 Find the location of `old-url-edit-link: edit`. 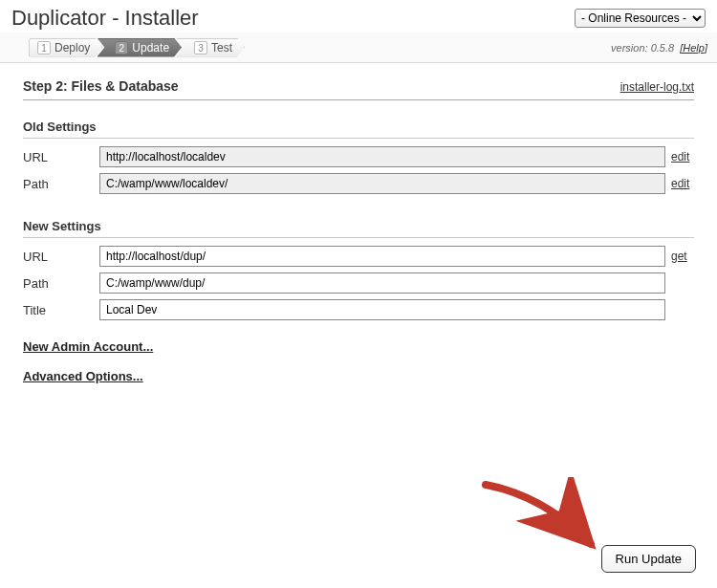

old-url-edit-link: edit is located at coordinates (680, 157).